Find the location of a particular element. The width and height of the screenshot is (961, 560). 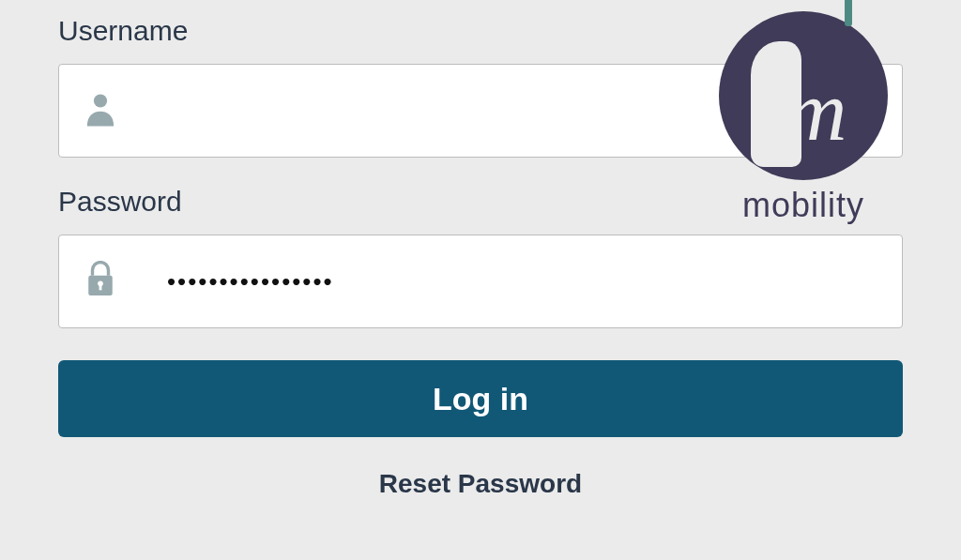

user-icon is located at coordinates (100, 111).